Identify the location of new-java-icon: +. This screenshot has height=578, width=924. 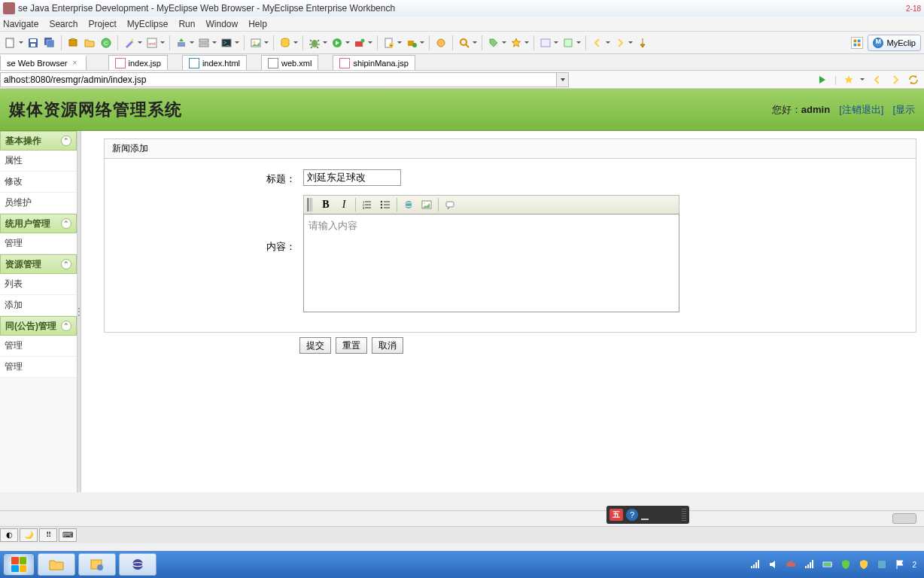
(389, 43).